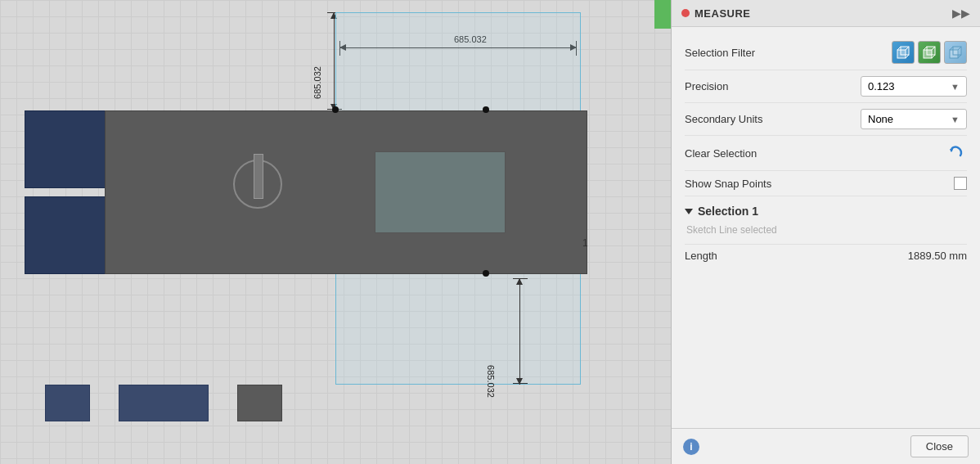  Describe the element at coordinates (734, 52) in the screenshot. I see `selection-filter-label: Selection Filter` at that location.